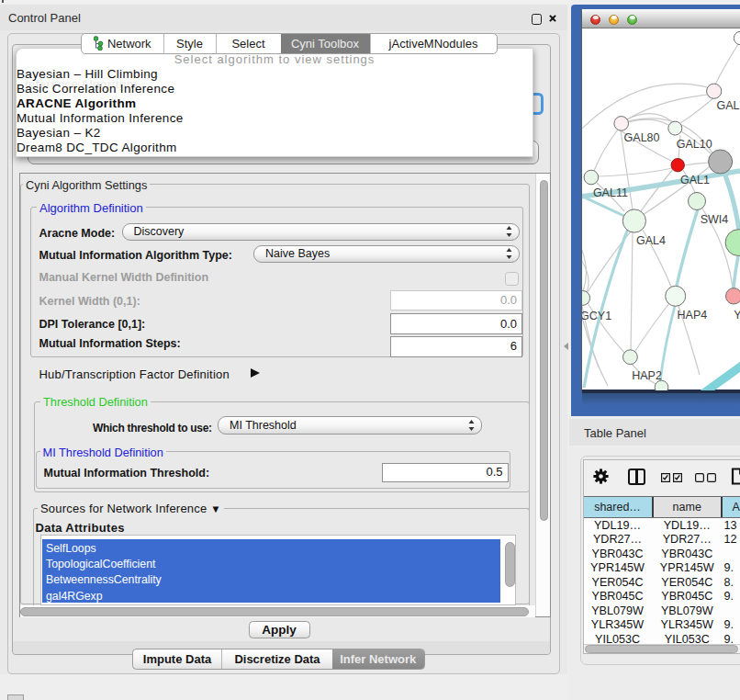 This screenshot has width=740, height=700. Describe the element at coordinates (694, 144) in the screenshot. I see `svg-text: GAL10` at that location.